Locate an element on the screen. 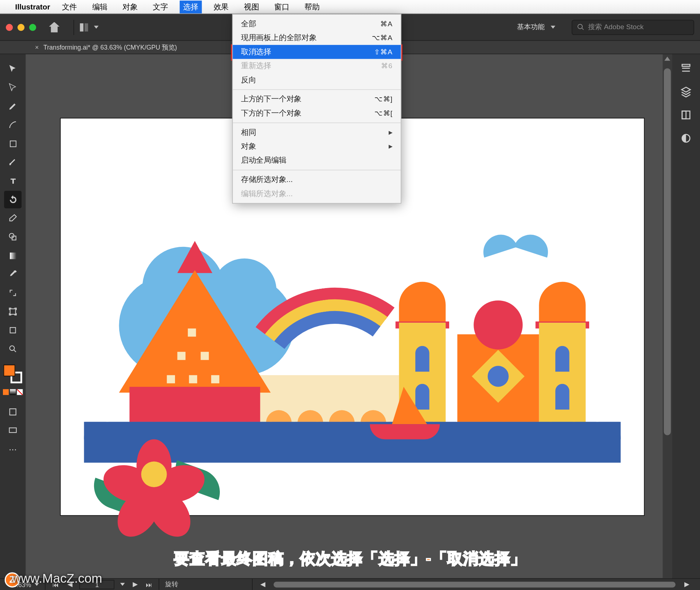  menu-type: 文字 is located at coordinates (160, 7).